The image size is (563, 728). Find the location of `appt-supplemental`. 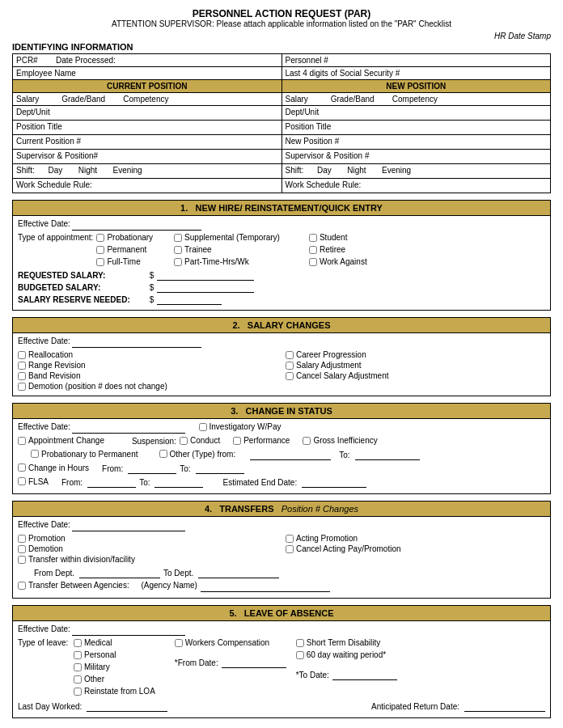

appt-supplemental is located at coordinates (178, 238).